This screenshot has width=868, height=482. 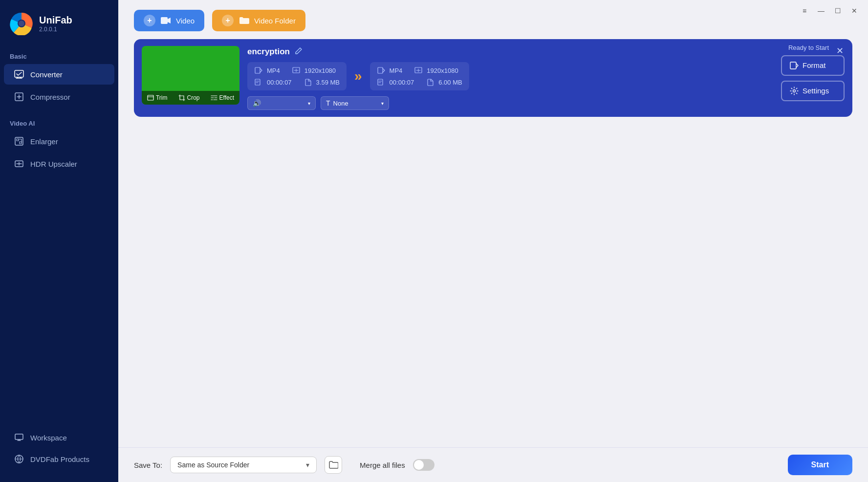 What do you see at coordinates (493, 464) in the screenshot?
I see `bottom-bar: Save To: Same as Source Folder ▾ Merge a…` at bounding box center [493, 464].